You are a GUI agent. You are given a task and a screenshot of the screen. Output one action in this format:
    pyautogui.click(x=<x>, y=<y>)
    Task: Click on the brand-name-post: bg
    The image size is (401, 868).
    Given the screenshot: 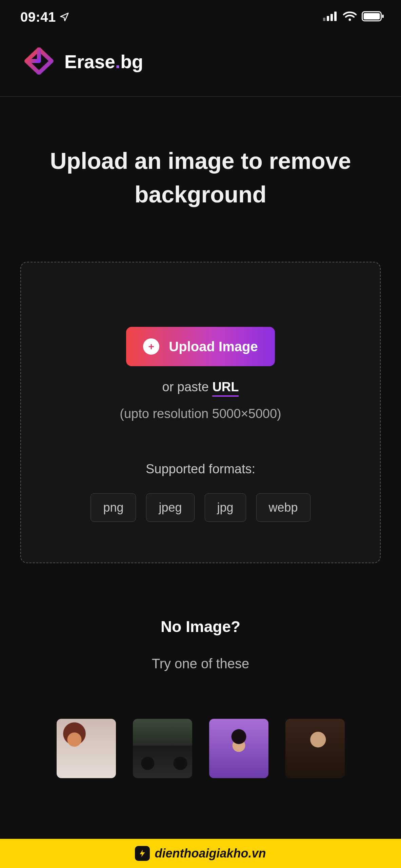 What is the action you would take?
    pyautogui.click(x=132, y=62)
    